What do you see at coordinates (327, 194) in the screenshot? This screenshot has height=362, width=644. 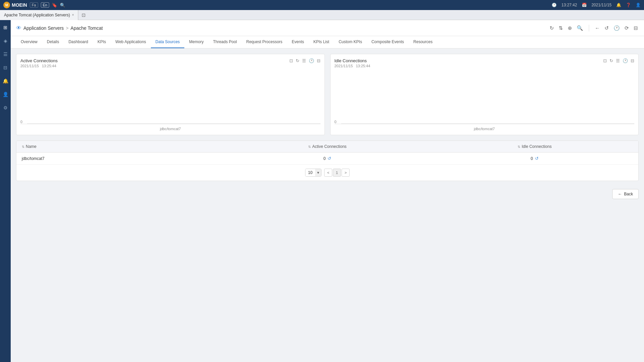 I see `back-section: ← Back` at bounding box center [327, 194].